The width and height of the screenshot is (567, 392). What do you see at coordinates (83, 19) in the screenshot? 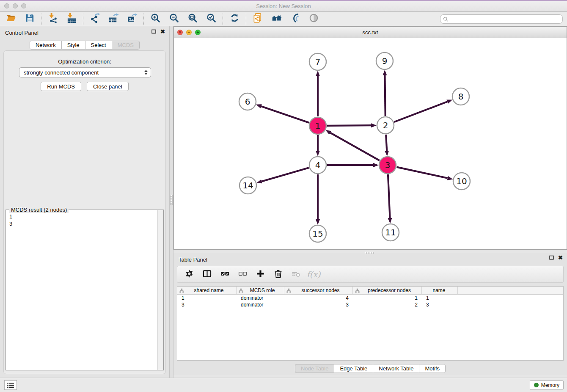
I see `toolbar-separator` at bounding box center [83, 19].